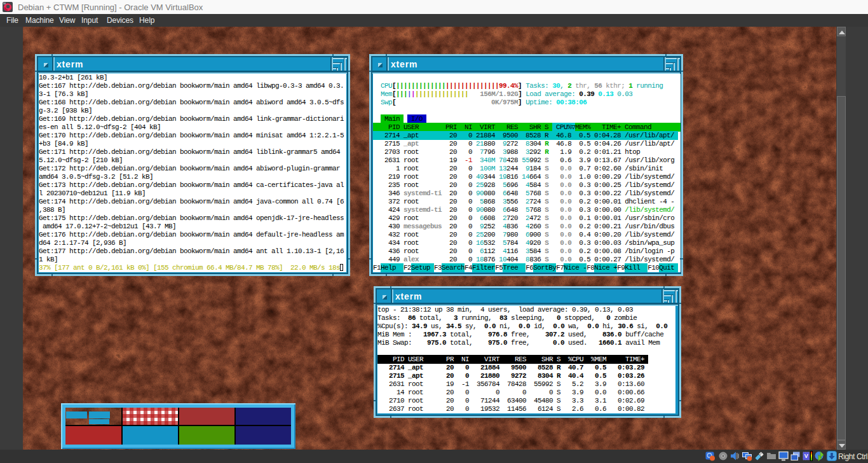  Describe the element at coordinates (806, 456) in the screenshot. I see `svg-text: V` at that location.